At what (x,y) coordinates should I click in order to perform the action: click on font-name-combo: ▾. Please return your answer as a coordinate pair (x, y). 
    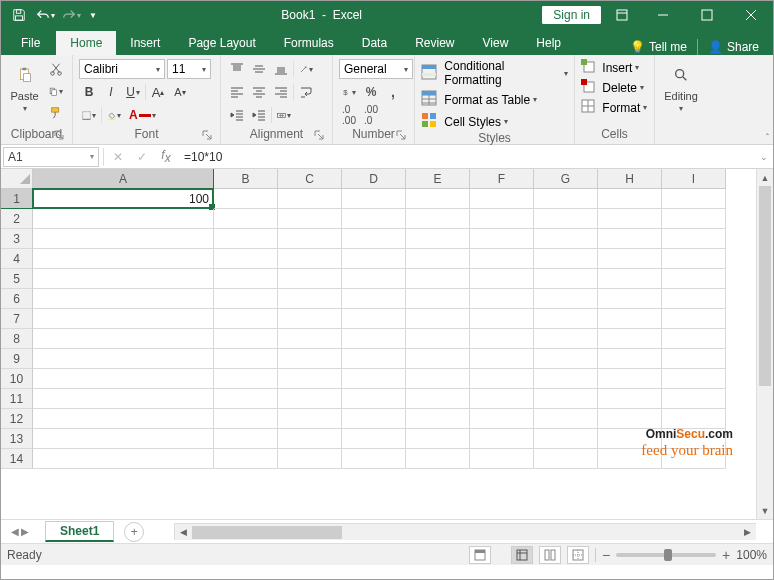
    Looking at the image, I should click on (122, 69).